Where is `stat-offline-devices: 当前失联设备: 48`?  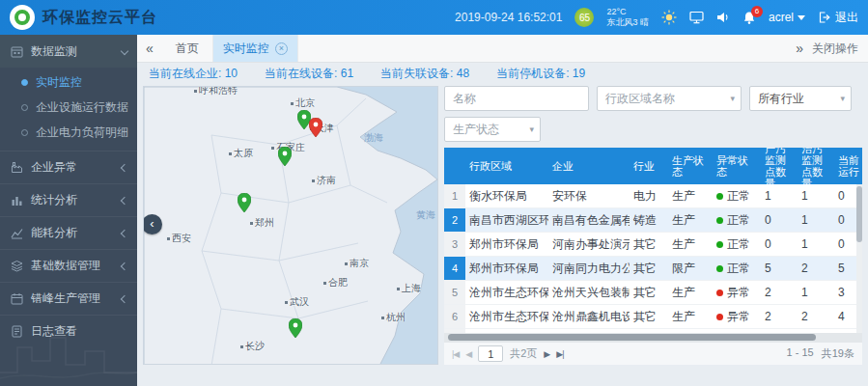 stat-offline-devices: 当前失联设备: 48 is located at coordinates (425, 73).